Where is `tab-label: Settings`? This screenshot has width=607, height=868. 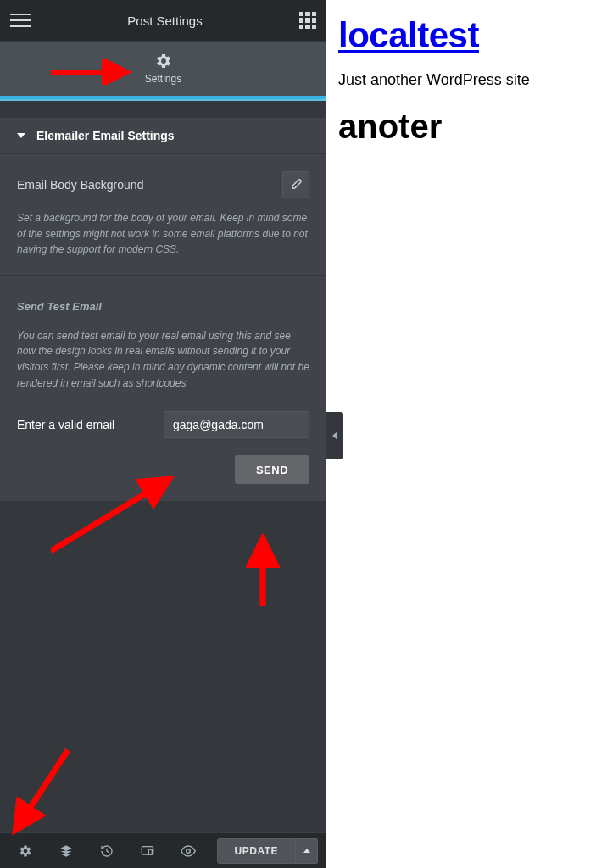 tab-label: Settings is located at coordinates (163, 79).